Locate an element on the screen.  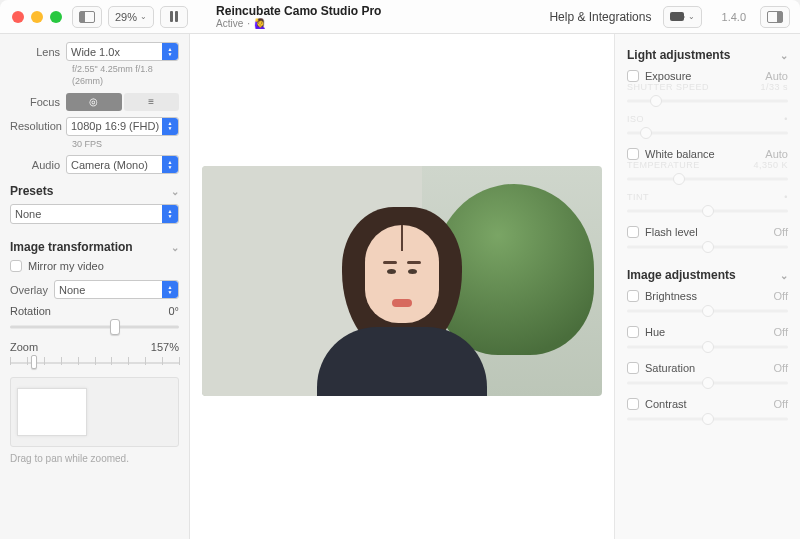
brightness-slider is located at coordinates (708, 311).